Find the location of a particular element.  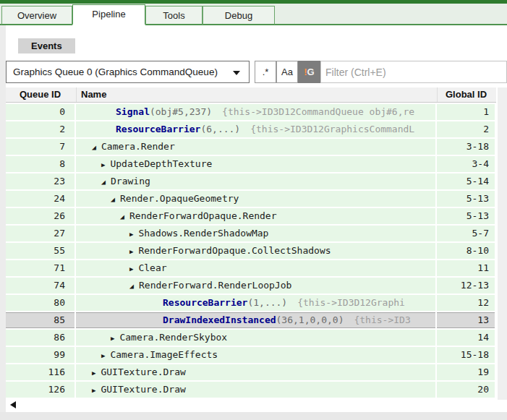

queue-id-cell: 74 is located at coordinates (41, 286).